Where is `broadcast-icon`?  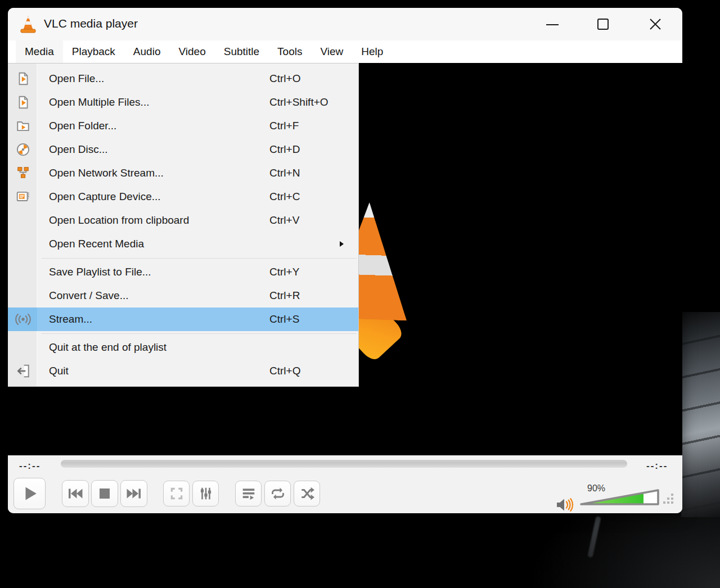
broadcast-icon is located at coordinates (23, 319).